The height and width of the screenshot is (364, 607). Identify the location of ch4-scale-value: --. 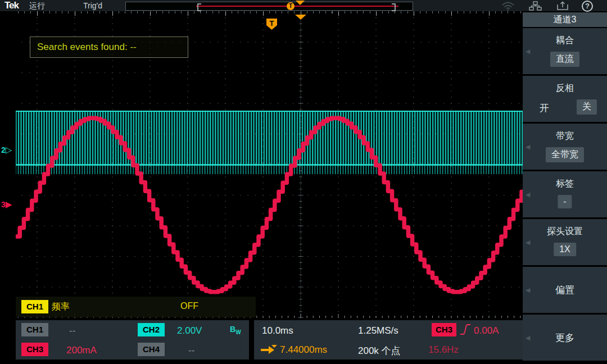
(191, 351).